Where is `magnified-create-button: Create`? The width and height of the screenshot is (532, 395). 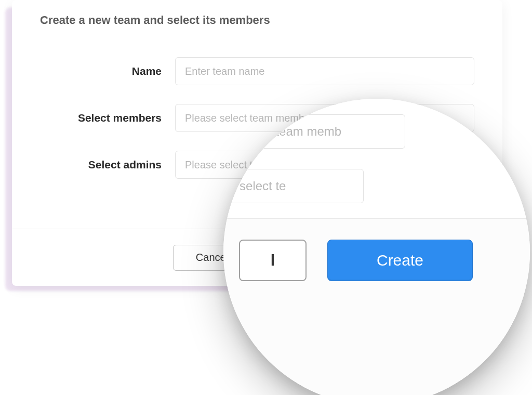
magnified-create-button: Create is located at coordinates (400, 260).